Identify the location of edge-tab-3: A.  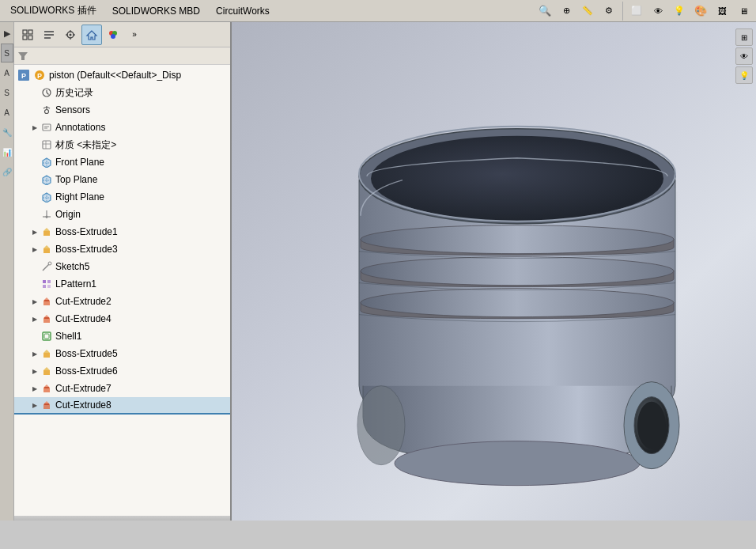
(7, 73).